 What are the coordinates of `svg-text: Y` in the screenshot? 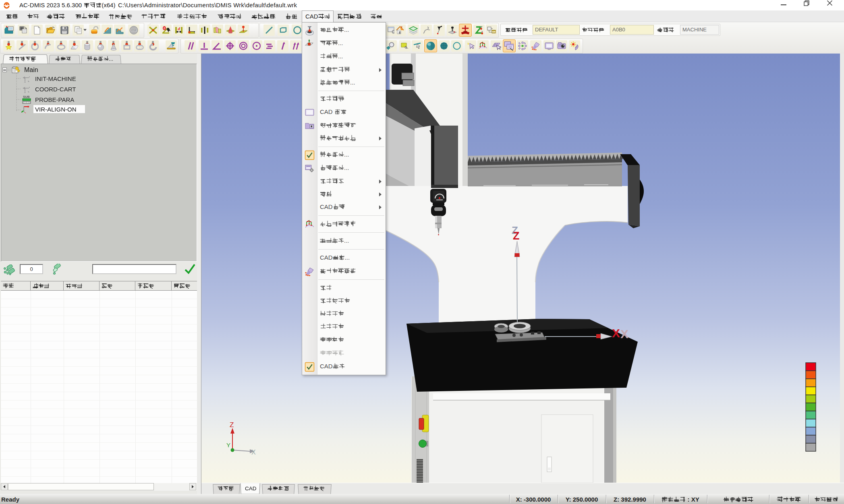 It's located at (228, 445).